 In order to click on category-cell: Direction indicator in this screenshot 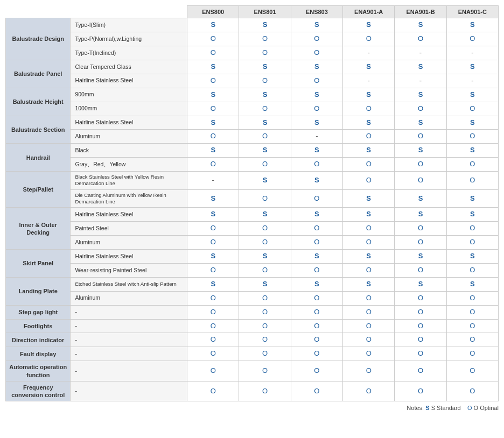, I will do `click(38, 340)`.